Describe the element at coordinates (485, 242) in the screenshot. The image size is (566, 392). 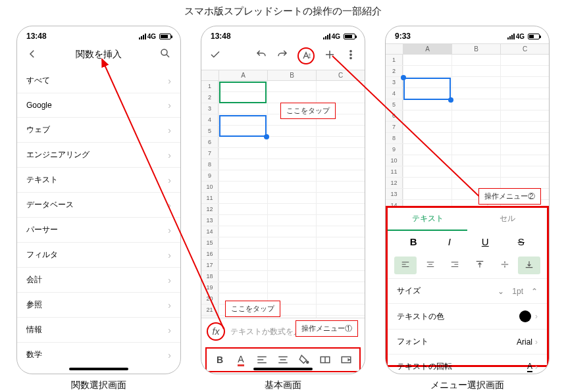
I see `underline-button: U` at that location.